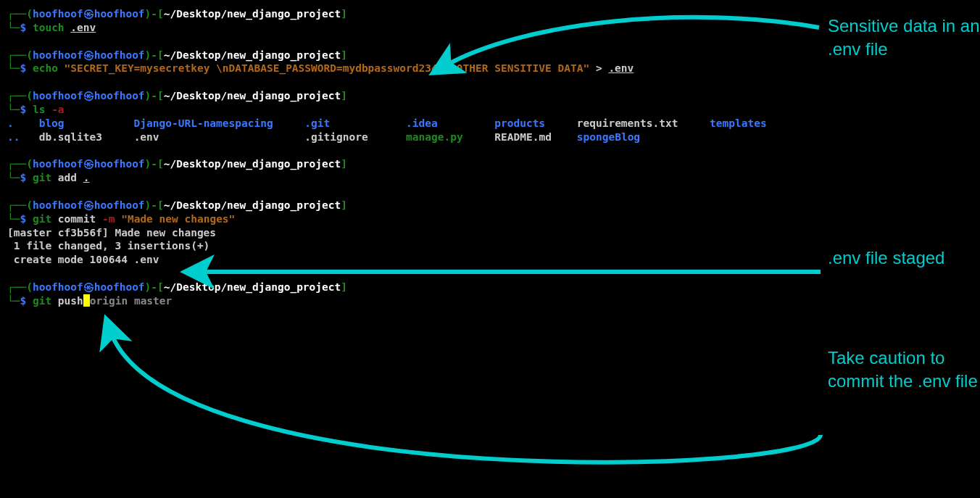 This screenshot has width=980, height=498. What do you see at coordinates (490, 302) in the screenshot?
I see `command-line: └─$ git pushorigin master` at bounding box center [490, 302].